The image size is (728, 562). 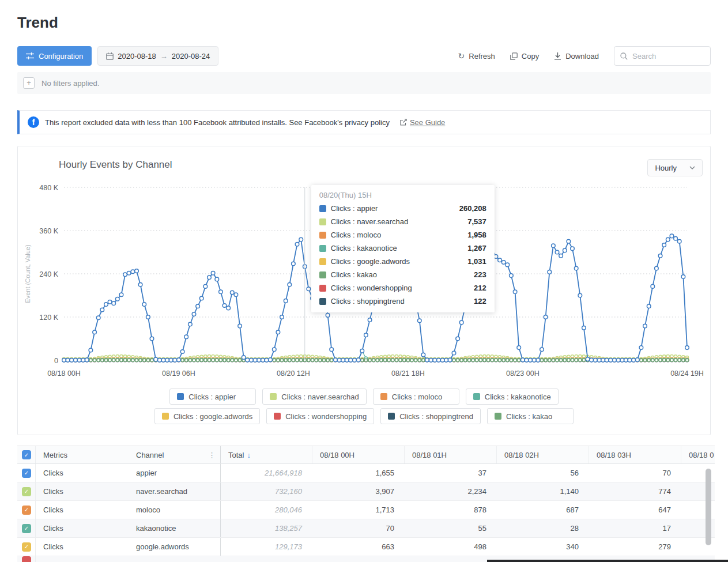 What do you see at coordinates (364, 248) in the screenshot?
I see `tooltip-series-label: Clicks : kakaonotice` at bounding box center [364, 248].